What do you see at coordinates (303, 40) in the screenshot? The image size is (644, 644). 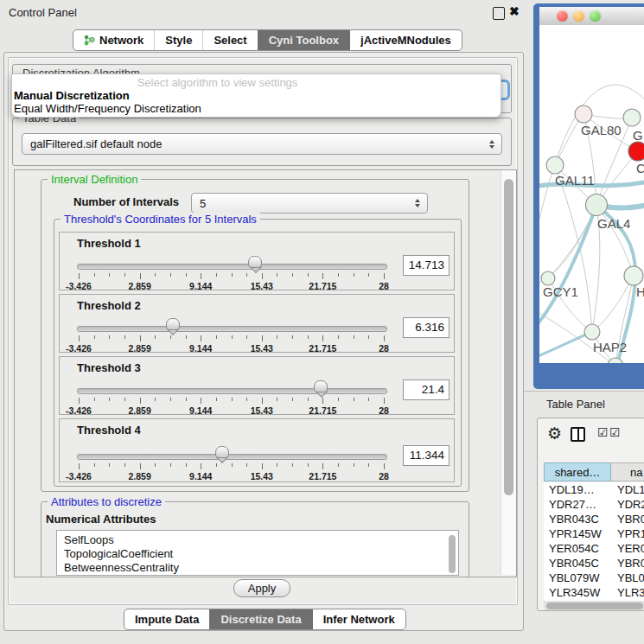 I see `tab-cyni-toolbox: Cyni Toolbox` at bounding box center [303, 40].